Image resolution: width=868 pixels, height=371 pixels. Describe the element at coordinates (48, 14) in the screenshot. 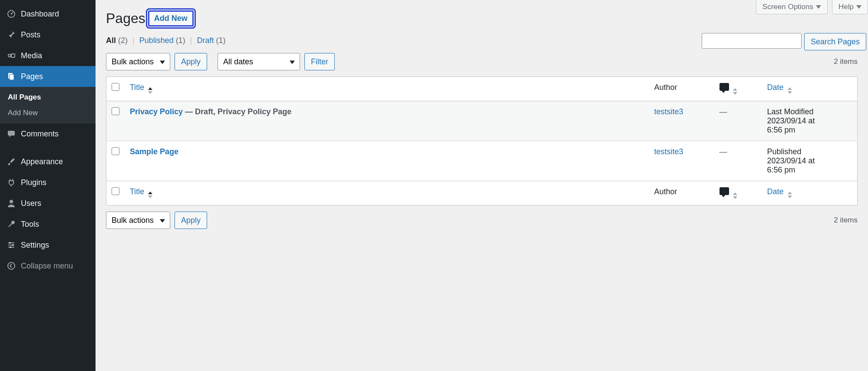

I see `sidebar-item-dashboard: Dashboard` at that location.